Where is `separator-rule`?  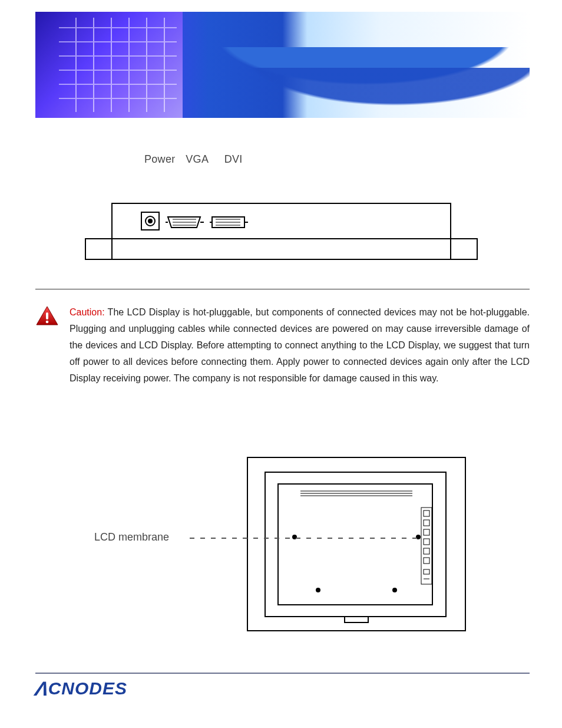
separator-rule is located at coordinates (283, 289).